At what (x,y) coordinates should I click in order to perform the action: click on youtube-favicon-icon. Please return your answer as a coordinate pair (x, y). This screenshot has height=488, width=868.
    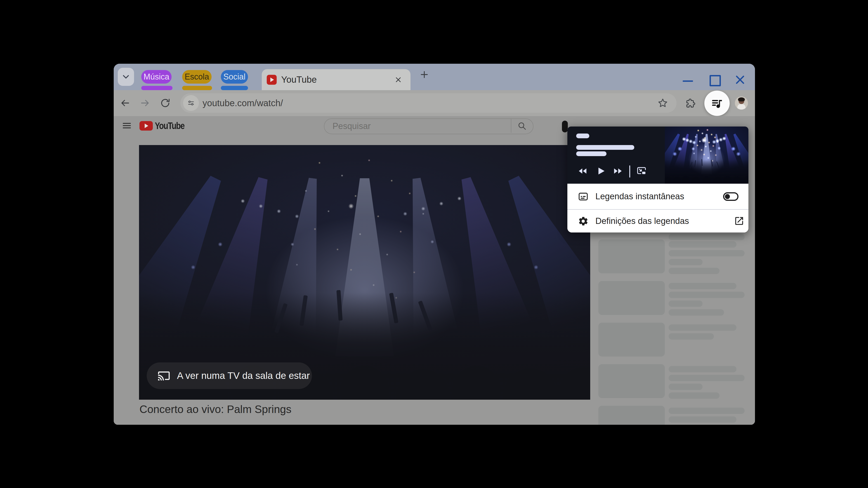
    Looking at the image, I should click on (272, 80).